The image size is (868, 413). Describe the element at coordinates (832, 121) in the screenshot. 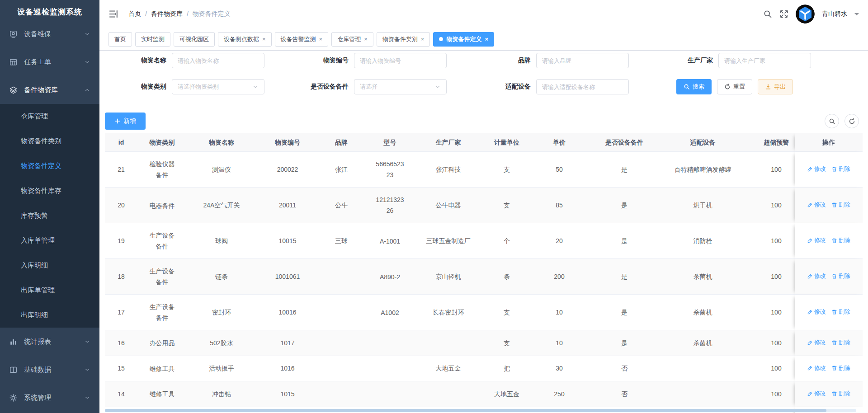

I see `search-toggle-button` at that location.